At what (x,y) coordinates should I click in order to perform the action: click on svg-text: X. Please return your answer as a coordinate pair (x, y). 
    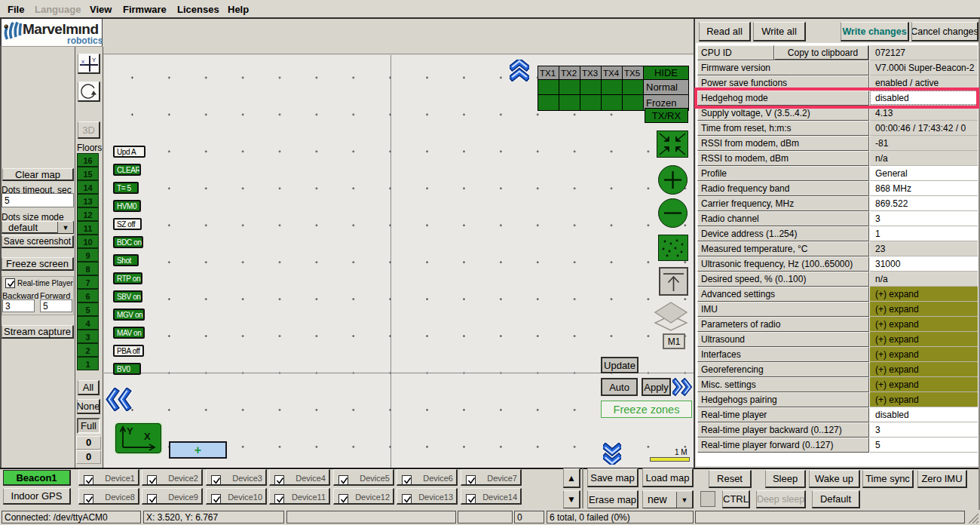
    Looking at the image, I should click on (148, 436).